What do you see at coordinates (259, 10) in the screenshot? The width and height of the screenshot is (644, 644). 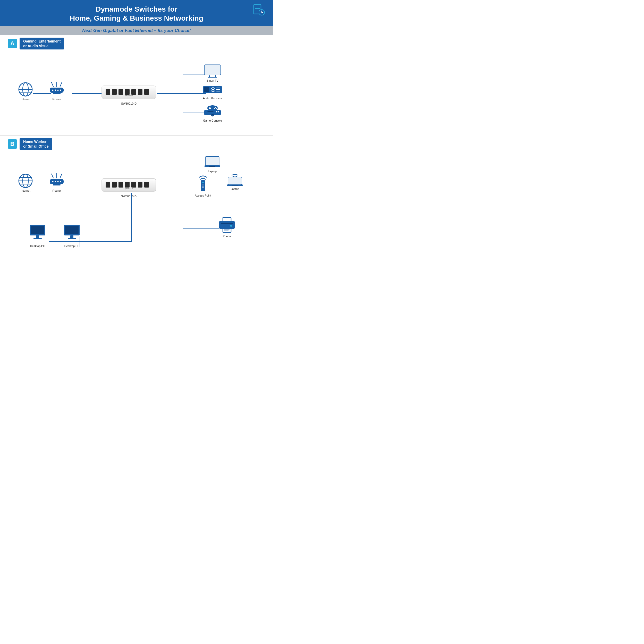 I see `clock-icon` at bounding box center [259, 10].